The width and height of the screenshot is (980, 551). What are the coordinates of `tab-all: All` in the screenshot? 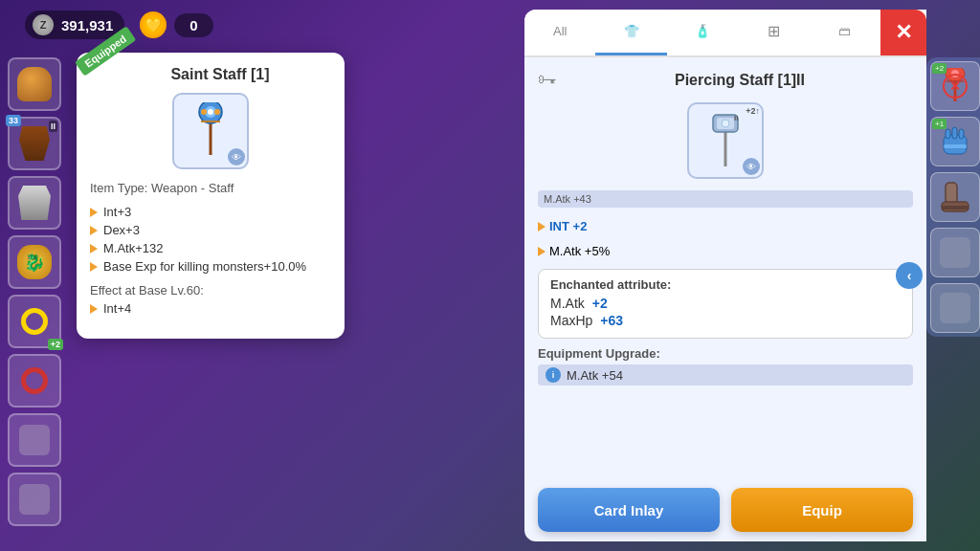 It's located at (560, 33).